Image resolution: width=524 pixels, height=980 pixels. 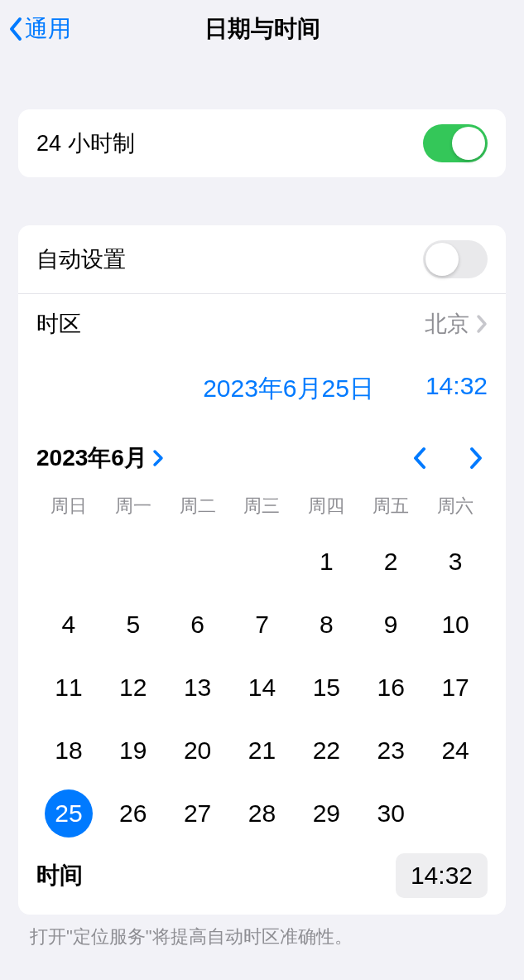 I want to click on weekday-label: 周三, so click(x=262, y=506).